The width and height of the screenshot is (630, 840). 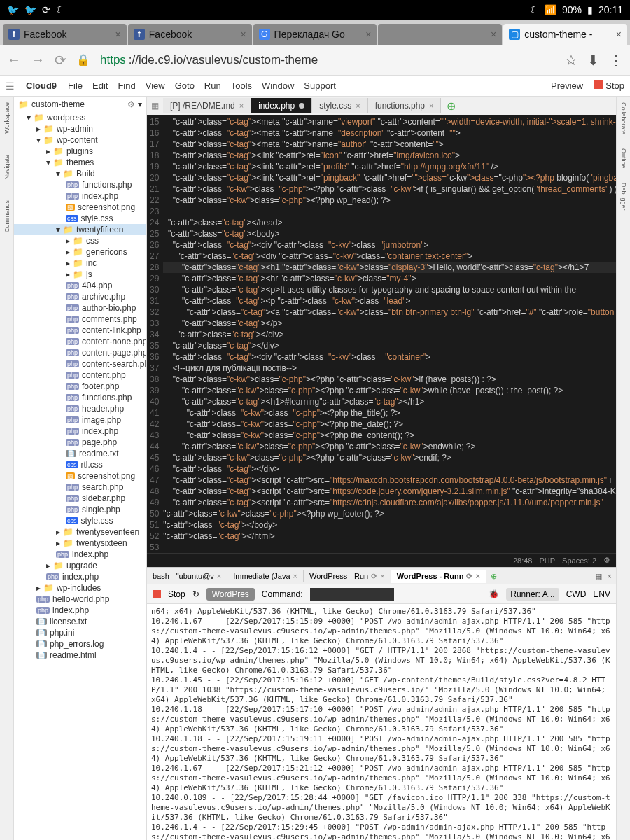 What do you see at coordinates (405, 106) in the screenshot?
I see `editor-tab: functions.php×` at bounding box center [405, 106].